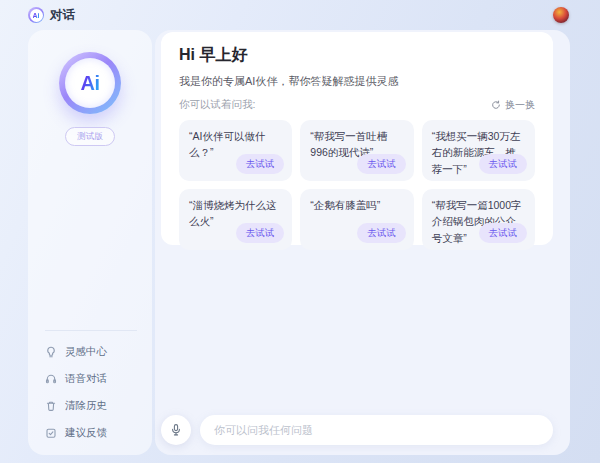  I want to click on prompt-hint: 你可以试着问我:, so click(217, 105).